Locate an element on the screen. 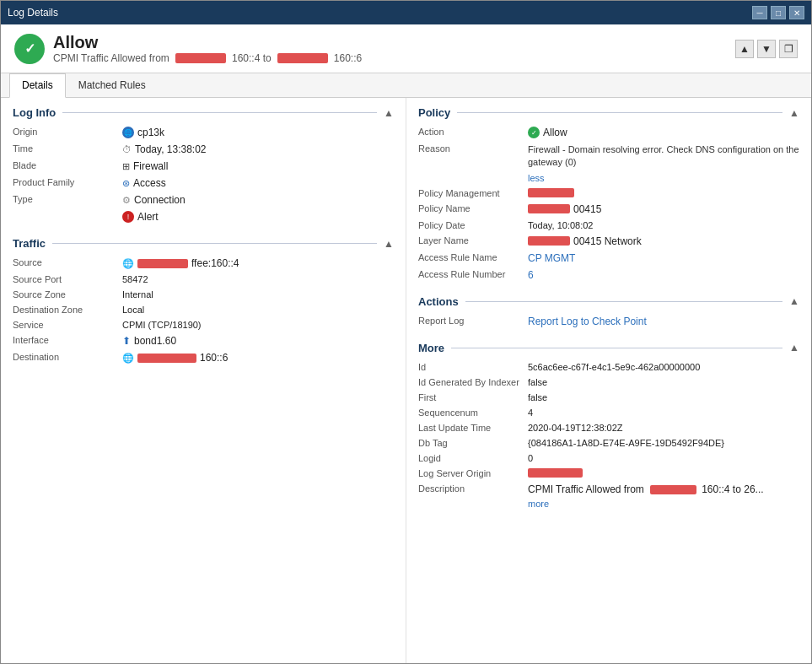 Image resolution: width=812 pixels, height=664 pixels. label-access-rule-number: Access Rule Number is located at coordinates (473, 274).